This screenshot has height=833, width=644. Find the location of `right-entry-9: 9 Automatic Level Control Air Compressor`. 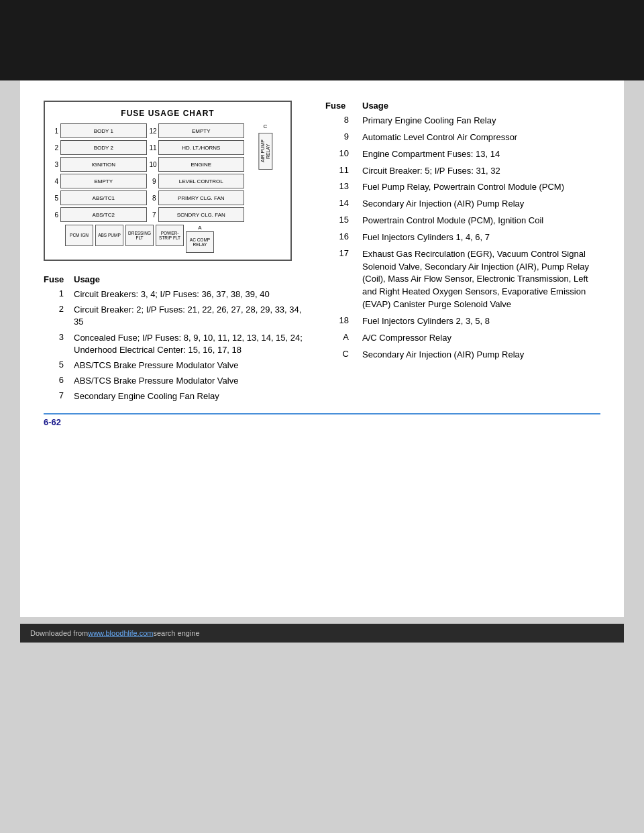

right-entry-9: 9 Automatic Level Control Air Compressor is located at coordinates (463, 138).